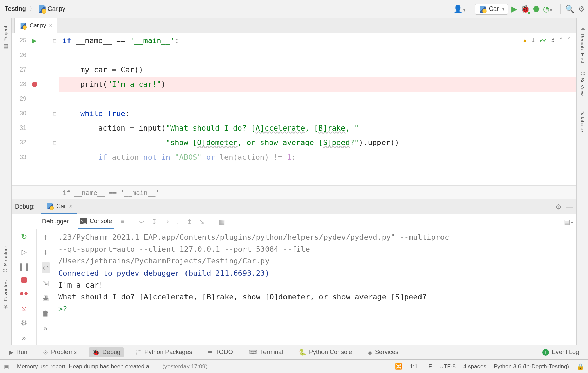 The height and width of the screenshot is (373, 588). What do you see at coordinates (220, 352) in the screenshot?
I see `todo-tool-button: ≣TODO` at bounding box center [220, 352].